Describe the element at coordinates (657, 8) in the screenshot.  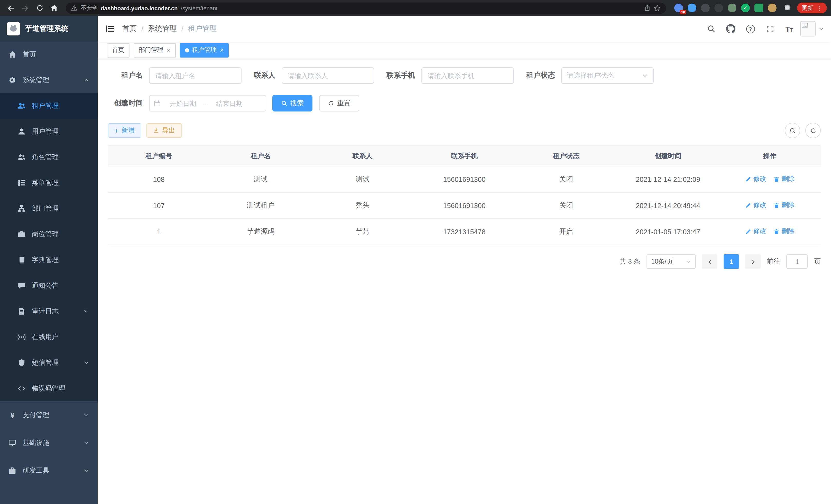
I see `bookmark-star-icon` at that location.